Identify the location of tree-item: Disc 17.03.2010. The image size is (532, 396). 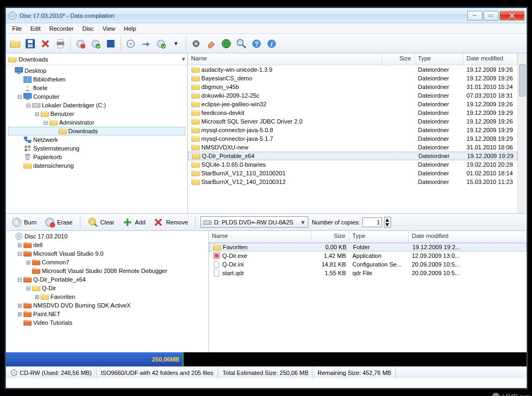
(107, 236).